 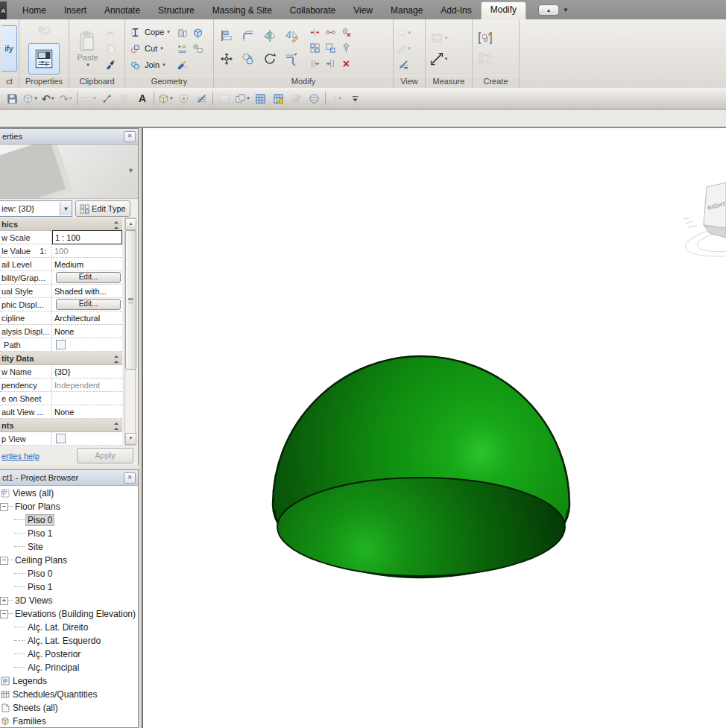 What do you see at coordinates (182, 33) in the screenshot?
I see `beam-join-icon` at bounding box center [182, 33].